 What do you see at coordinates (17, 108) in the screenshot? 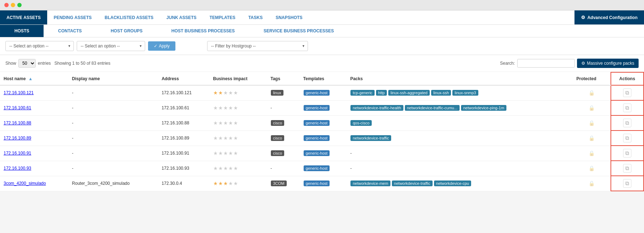
I see `hostname-link: 172.16.100.61` at bounding box center [17, 108].